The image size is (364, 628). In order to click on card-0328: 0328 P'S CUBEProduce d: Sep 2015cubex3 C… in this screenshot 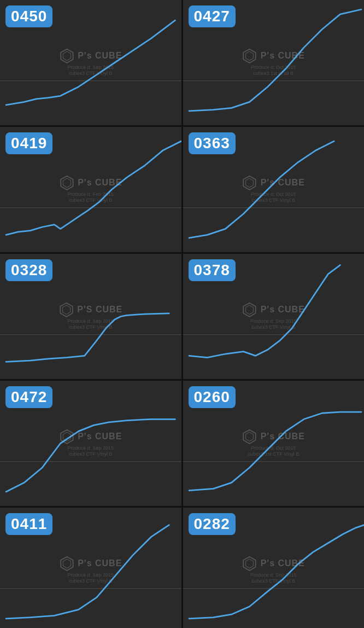, I will do `click(91, 316)`.